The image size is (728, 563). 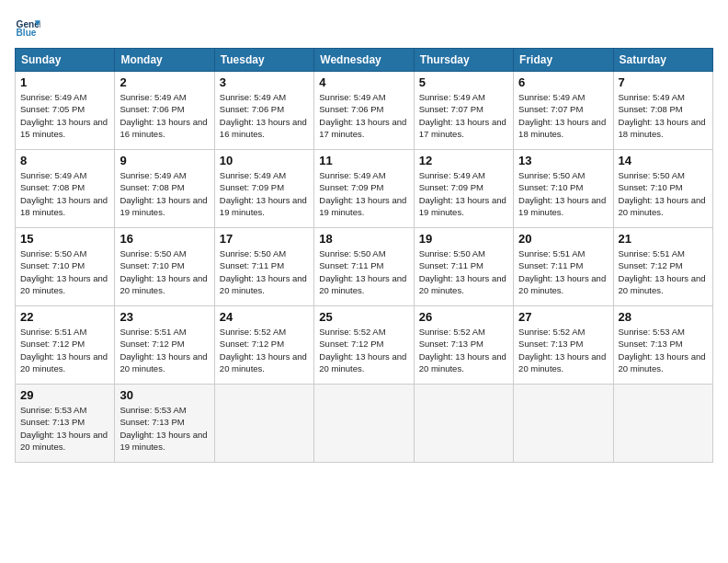 I want to click on day-info: Sunrise: 5:51 AMSunset: 7:11 PMDaylight:…, so click(x=563, y=272).